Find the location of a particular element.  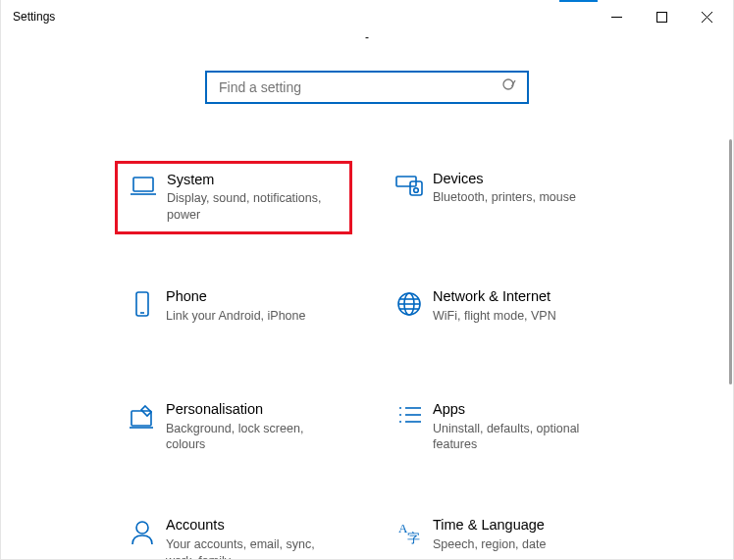

tile-desc: Bluetooth, printers, mouse is located at coordinates (504, 198).